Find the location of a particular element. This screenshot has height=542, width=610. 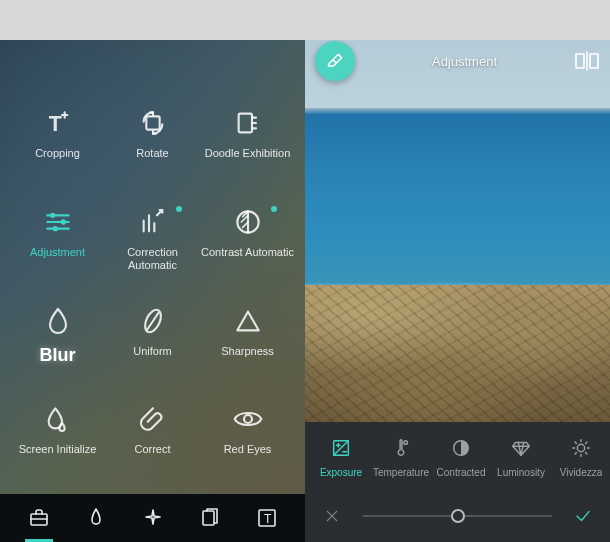

diamond-icon is located at coordinates (521, 448).